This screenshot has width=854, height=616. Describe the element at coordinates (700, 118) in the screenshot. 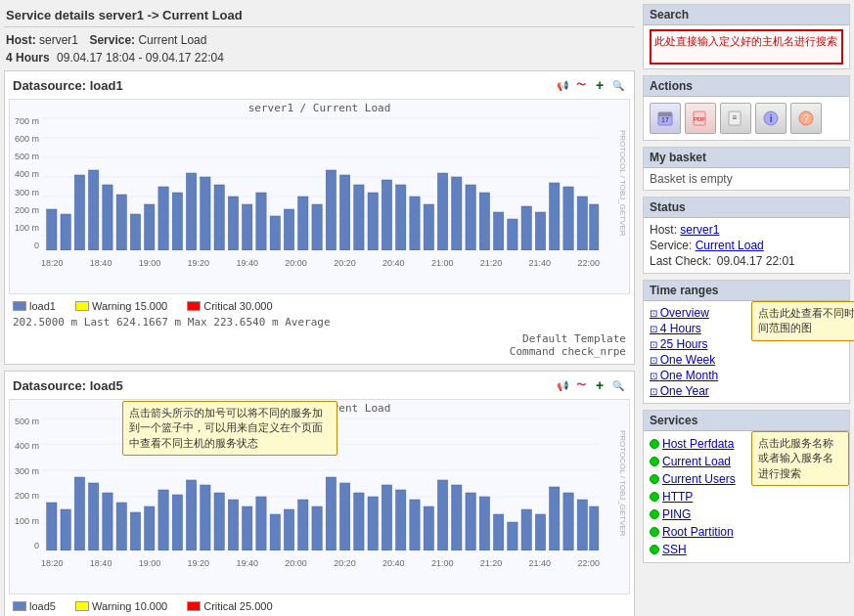

I see `pdf-button: PDF` at that location.